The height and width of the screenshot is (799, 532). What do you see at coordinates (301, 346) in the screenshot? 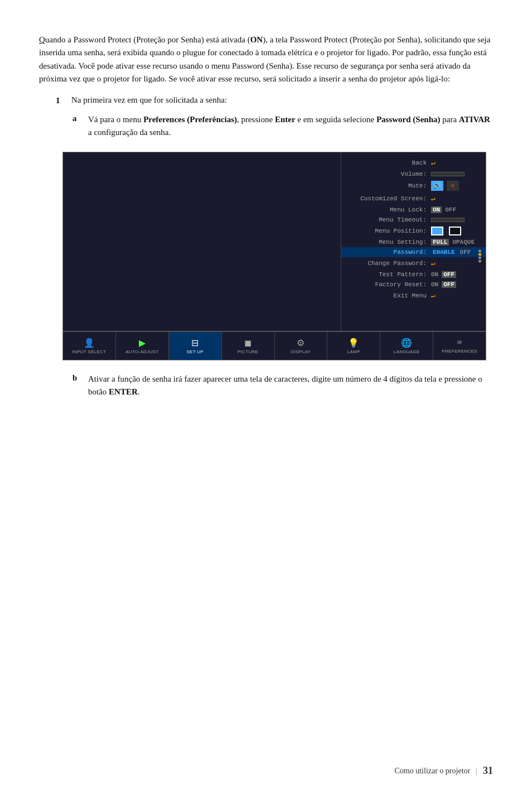
I see `toolbar-item-display: ⚙ DISPLAY` at bounding box center [301, 346].